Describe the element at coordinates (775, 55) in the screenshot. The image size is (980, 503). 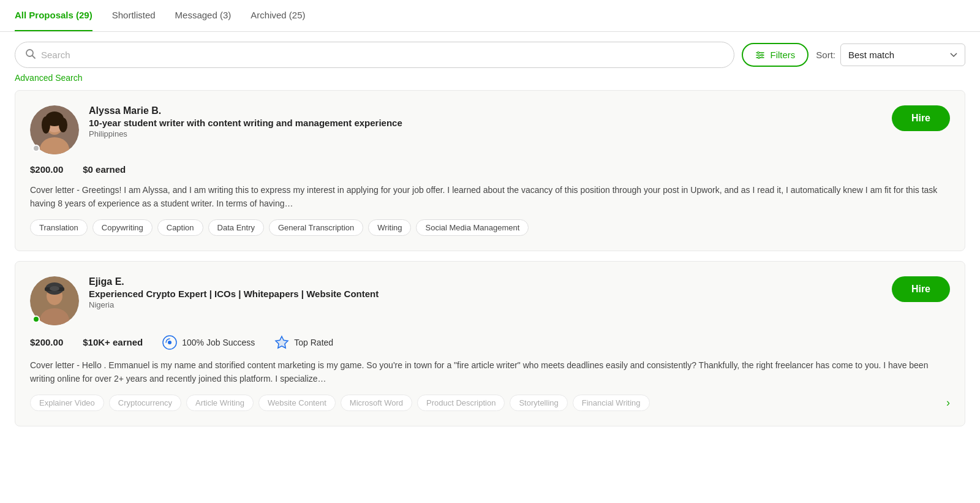
I see `filters-button: Filters` at that location.